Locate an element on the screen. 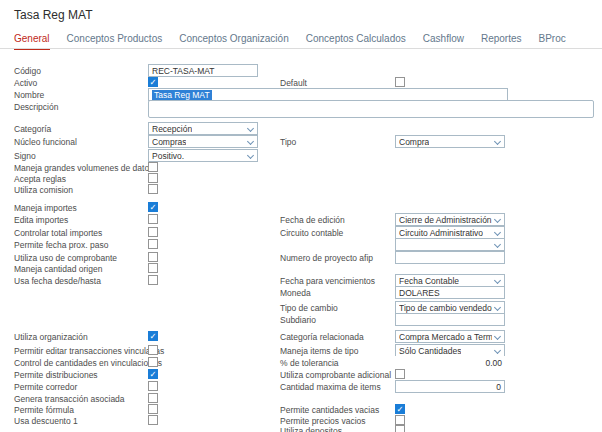 This screenshot has height=432, width=602. control-cantidades-vinculaciones-checkbox is located at coordinates (153, 362).